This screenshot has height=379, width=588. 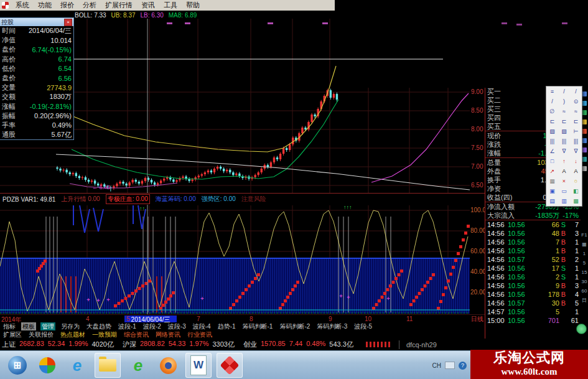 What do you see at coordinates (564, 91) in the screenshot?
I see `draw-tool-icon-1: /` at bounding box center [564, 91].